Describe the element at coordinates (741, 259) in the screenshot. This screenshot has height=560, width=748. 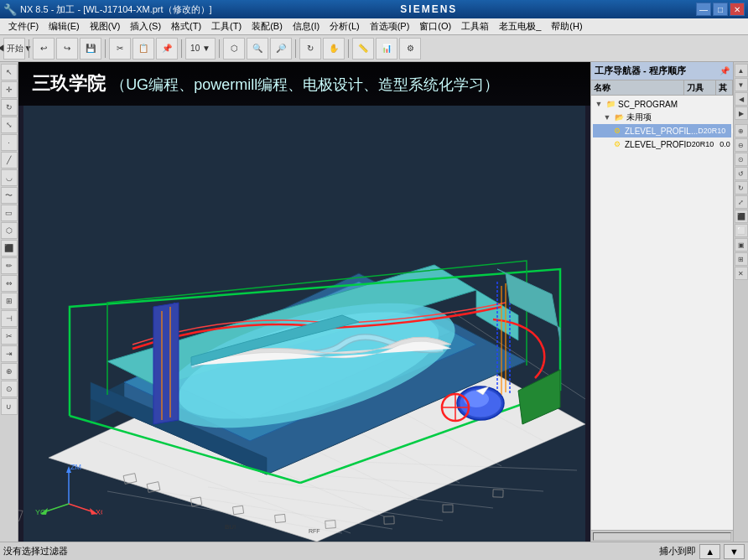
I see `fr-btn-14: ⊞` at that location.